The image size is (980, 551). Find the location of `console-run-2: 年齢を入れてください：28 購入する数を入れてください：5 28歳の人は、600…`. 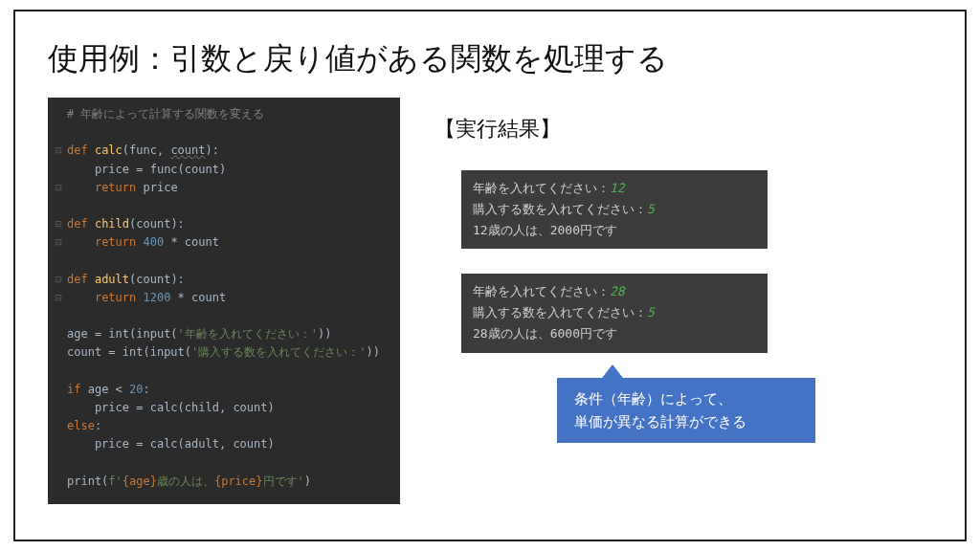

console-run-2: 年齢を入れてください：28 購入する数を入れてください：5 28歳の人は、600… is located at coordinates (614, 313).